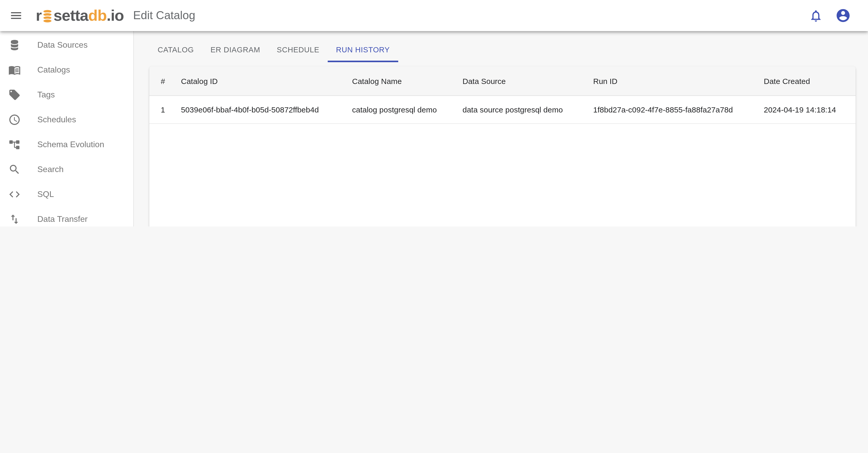 The width and height of the screenshot is (868, 453). I want to click on clock-icon, so click(15, 120).